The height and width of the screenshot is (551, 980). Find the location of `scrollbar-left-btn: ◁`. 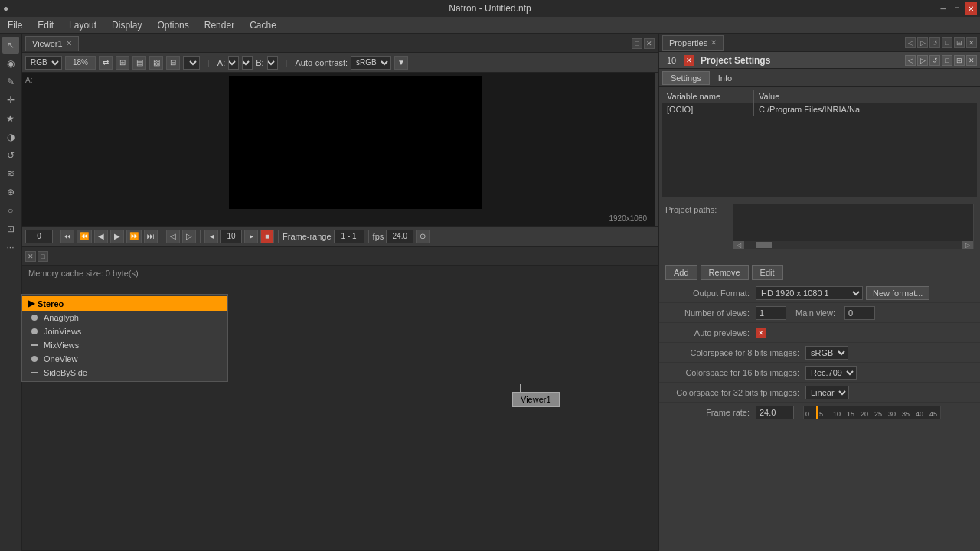

scrollbar-left-btn: ◁ is located at coordinates (739, 245).